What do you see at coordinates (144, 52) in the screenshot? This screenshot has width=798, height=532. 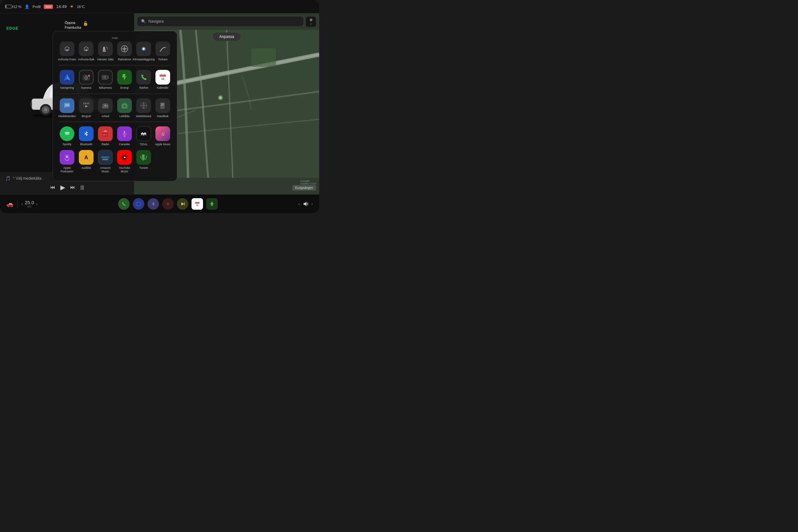 I see `app-klimat: Klimatanläggning` at bounding box center [144, 52].